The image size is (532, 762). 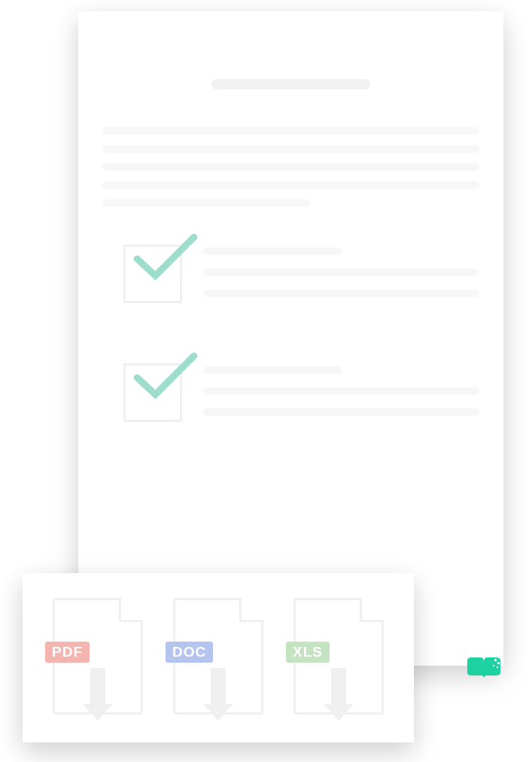 I want to click on document-paragraph, so click(x=290, y=167).